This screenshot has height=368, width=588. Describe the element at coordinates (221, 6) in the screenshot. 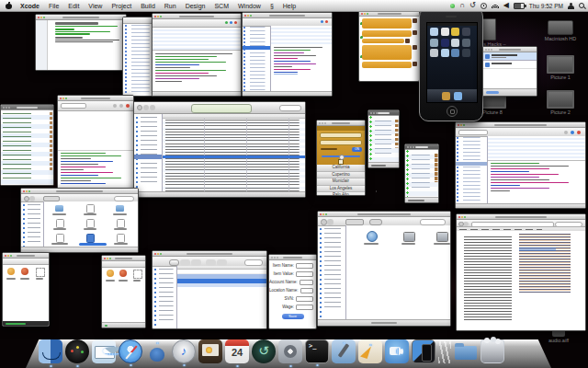

I see `menu-item: SCM` at that location.